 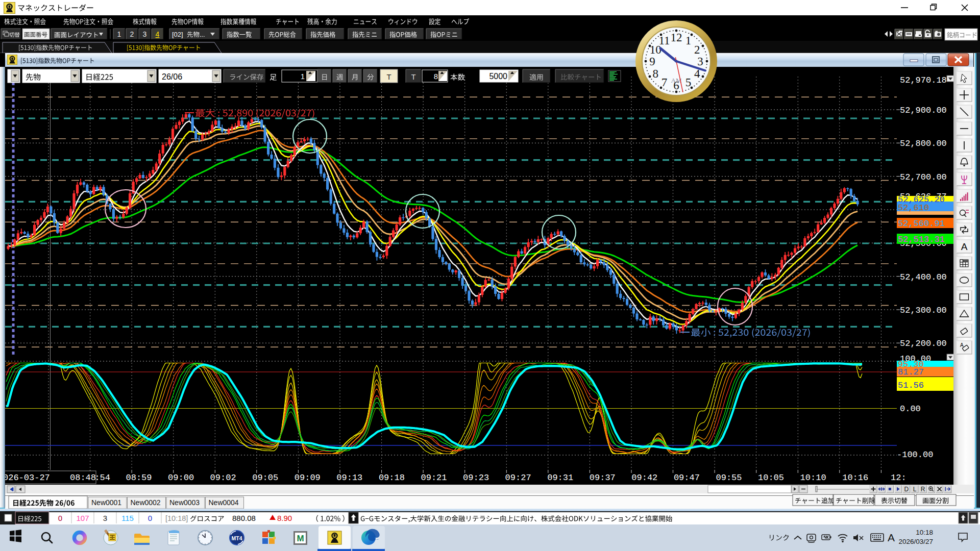 I want to click on svg-text: 26/06, so click(x=172, y=77).